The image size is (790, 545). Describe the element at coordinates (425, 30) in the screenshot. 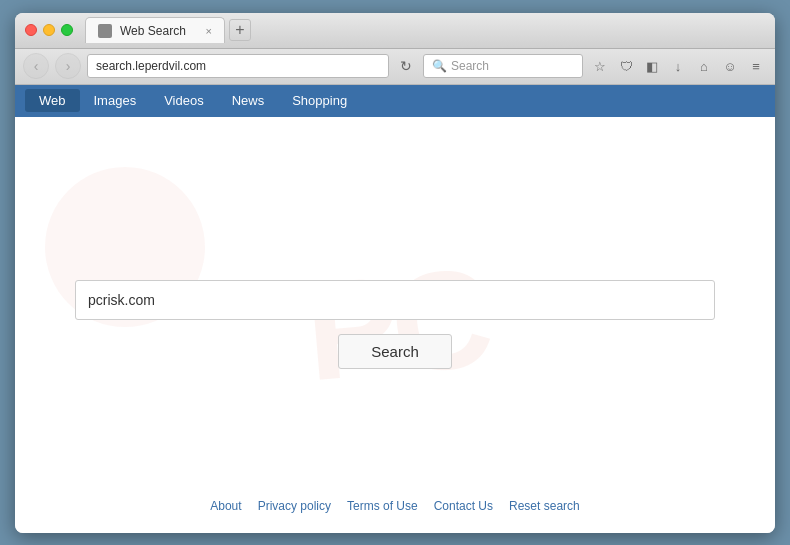

I see `tab-bar: Web Search × +` at that location.